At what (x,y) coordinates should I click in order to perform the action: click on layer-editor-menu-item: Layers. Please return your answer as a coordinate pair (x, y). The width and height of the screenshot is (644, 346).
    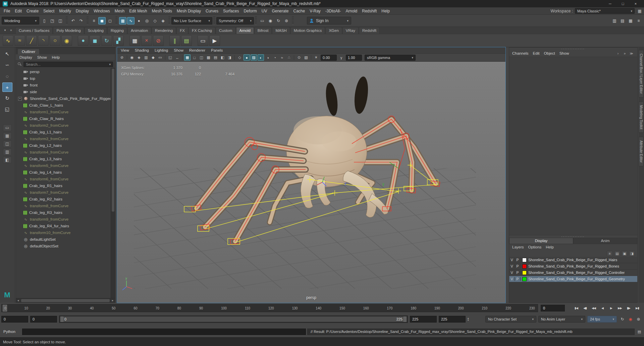
    Looking at the image, I should click on (518, 247).